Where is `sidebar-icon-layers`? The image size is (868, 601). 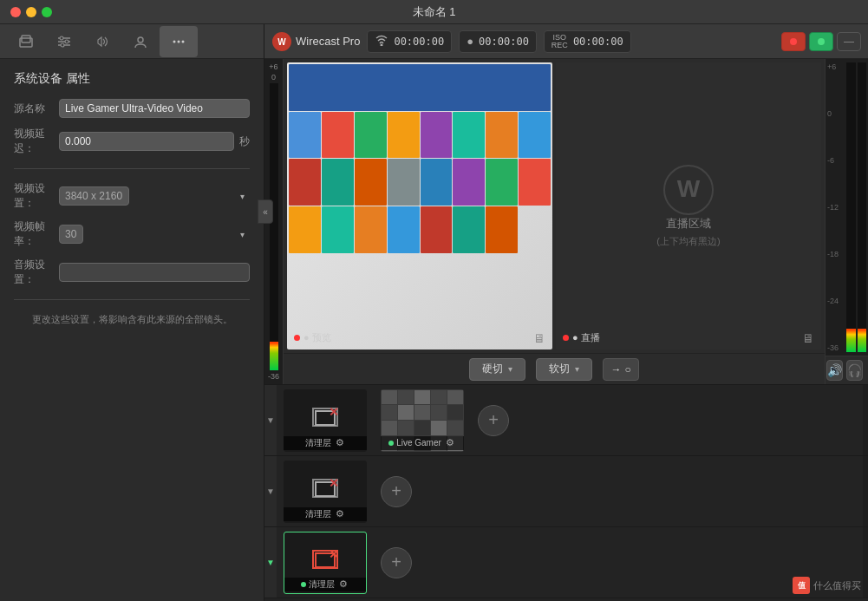 sidebar-icon-layers is located at coordinates (26, 42).